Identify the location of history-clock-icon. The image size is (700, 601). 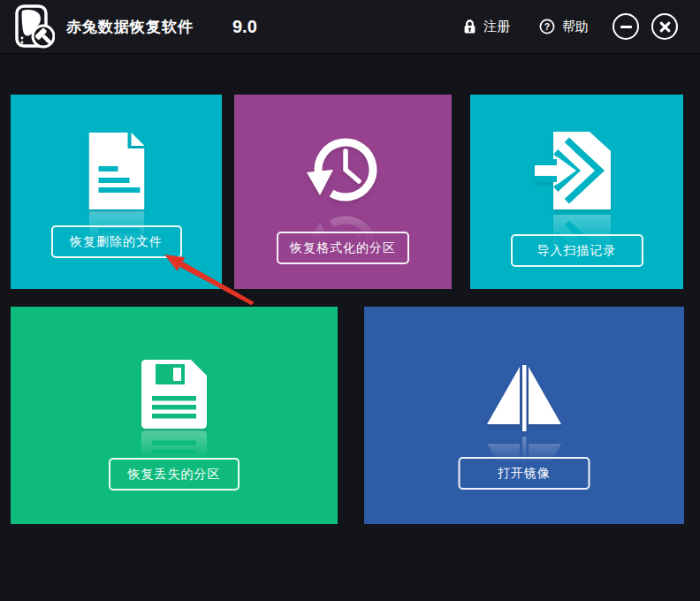
(343, 170).